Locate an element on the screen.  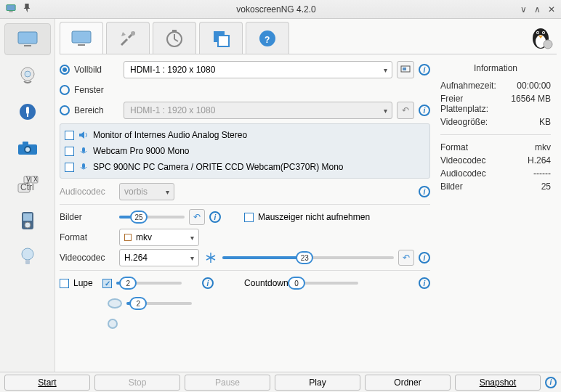
lupe-label: Lupe is located at coordinates (86, 283).